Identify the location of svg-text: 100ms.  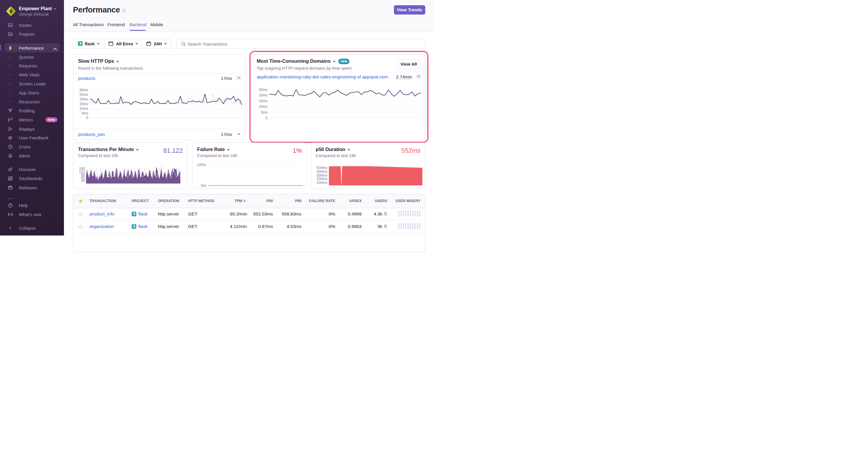
(322, 182).